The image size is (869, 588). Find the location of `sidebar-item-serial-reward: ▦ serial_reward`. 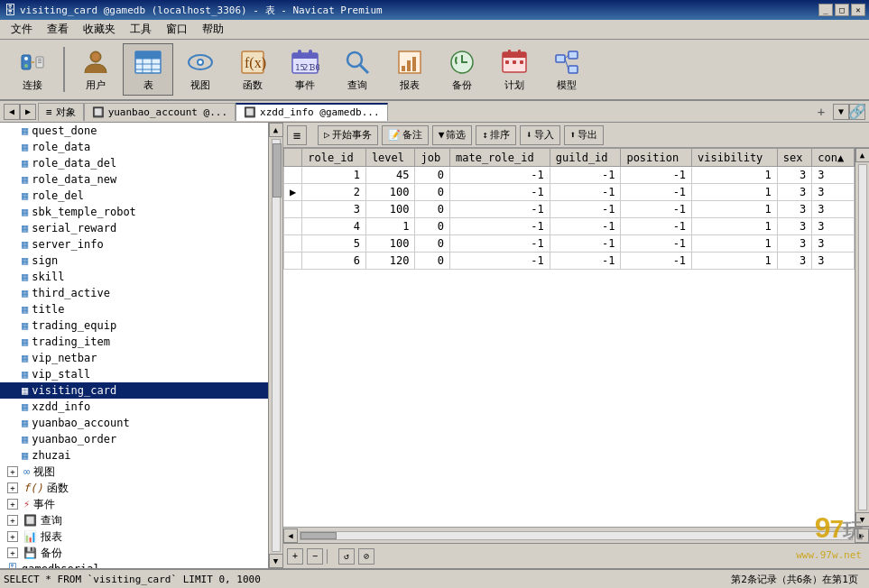

sidebar-item-serial-reward: ▦ serial_reward is located at coordinates (134, 228).